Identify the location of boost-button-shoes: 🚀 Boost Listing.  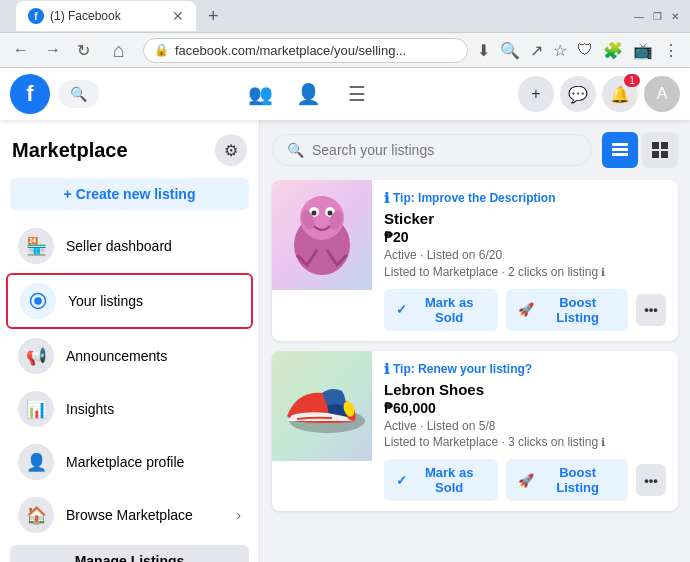
(567, 480).